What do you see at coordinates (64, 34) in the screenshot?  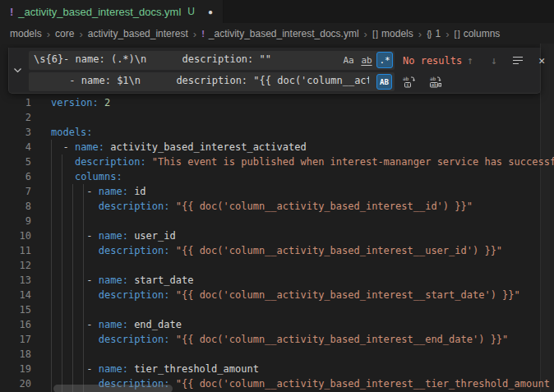 I see `breadcrumb-item-core: core` at bounding box center [64, 34].